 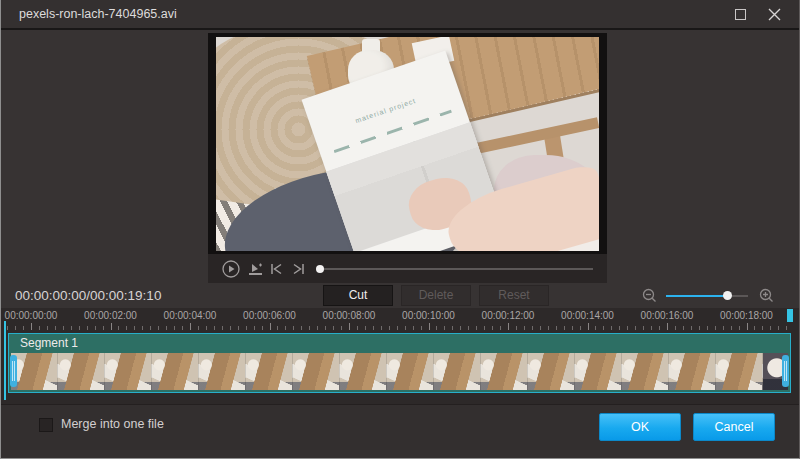 I want to click on play-icon, so click(x=231, y=269).